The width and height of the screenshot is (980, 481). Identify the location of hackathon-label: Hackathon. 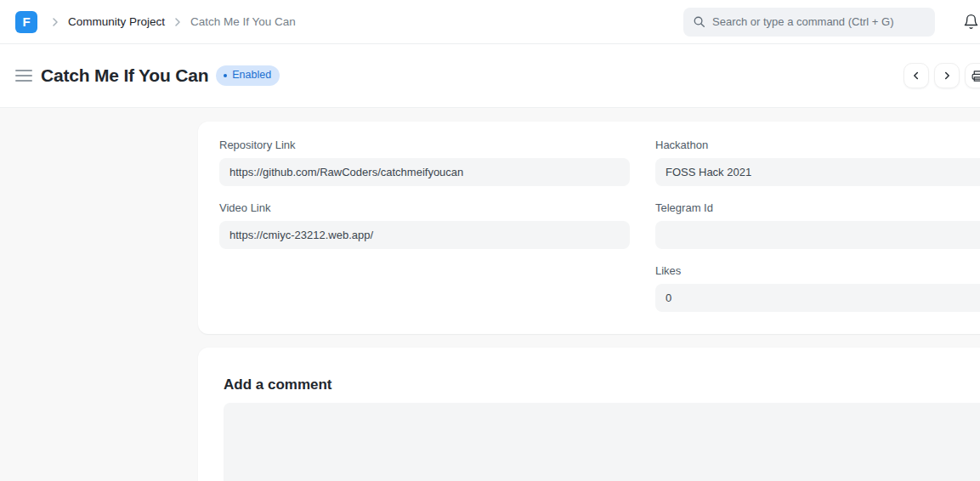
(818, 145).